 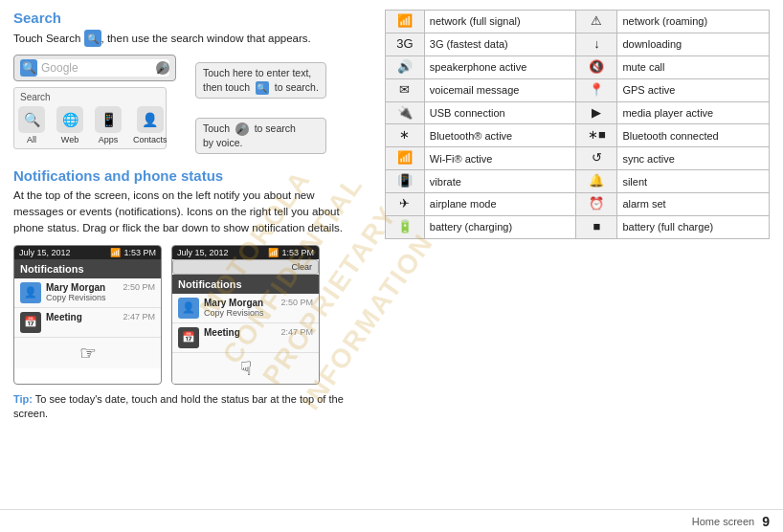 What do you see at coordinates (108, 120) in the screenshot?
I see `apps-icon: 📱` at bounding box center [108, 120].